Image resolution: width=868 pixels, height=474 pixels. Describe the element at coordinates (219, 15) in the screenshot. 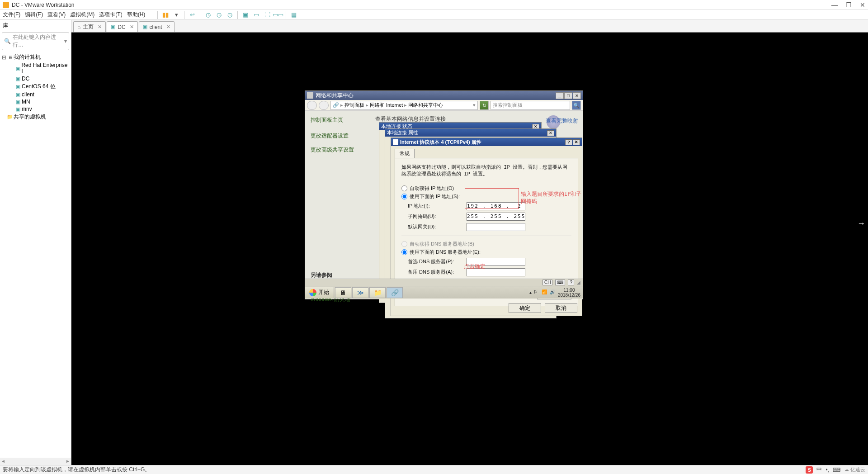

I see `snapshot-manage-button: ◷` at that location.